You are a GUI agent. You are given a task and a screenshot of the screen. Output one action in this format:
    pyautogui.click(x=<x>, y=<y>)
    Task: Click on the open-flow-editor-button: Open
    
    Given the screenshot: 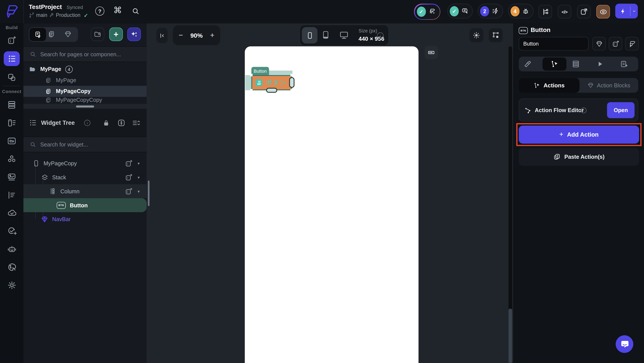 What is the action you would take?
    pyautogui.click(x=621, y=110)
    